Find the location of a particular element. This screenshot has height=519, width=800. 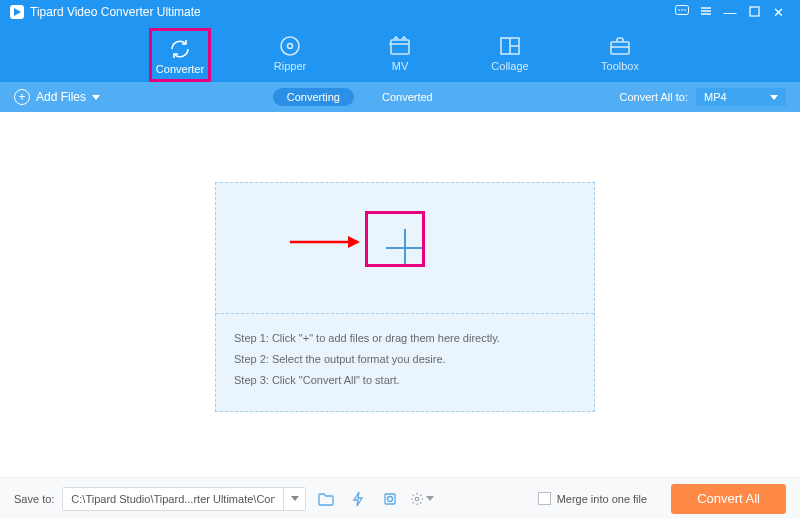

plus-circle-icon: + is located at coordinates (22, 97).